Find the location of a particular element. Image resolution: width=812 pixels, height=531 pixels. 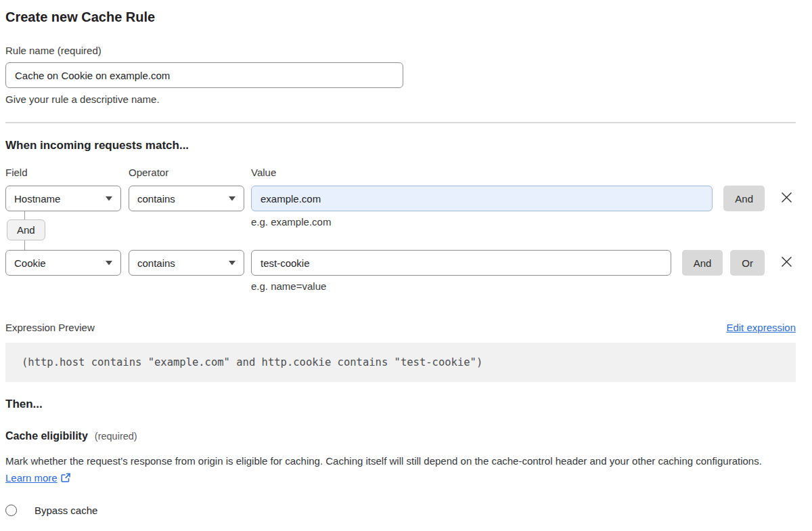

match-section-heading: When incoming requests match... is located at coordinates (401, 146).